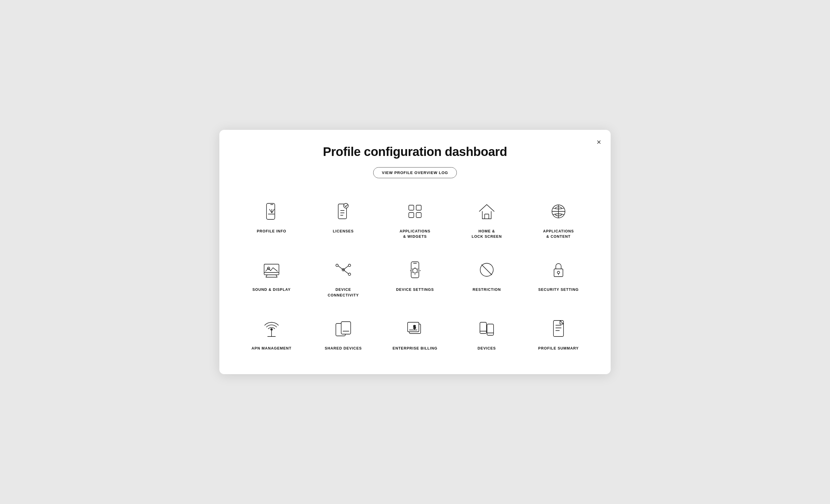 This screenshot has height=504, width=830. Describe the element at coordinates (415, 333) in the screenshot. I see `grid-item-enterprise-billing: $ ENTERPRISE BILLING` at that location.